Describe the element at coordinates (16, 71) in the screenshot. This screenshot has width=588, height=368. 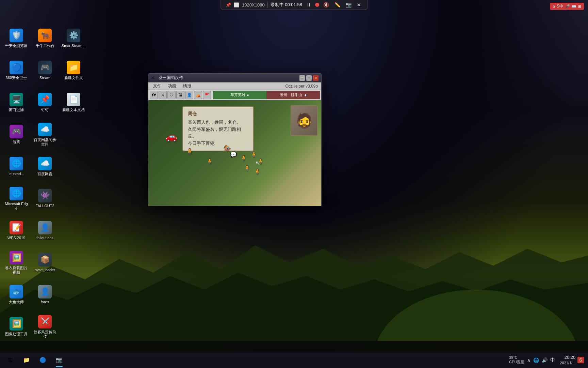
I see `desktop-icon-360-security: 🔵 360安全卫士` at that location.